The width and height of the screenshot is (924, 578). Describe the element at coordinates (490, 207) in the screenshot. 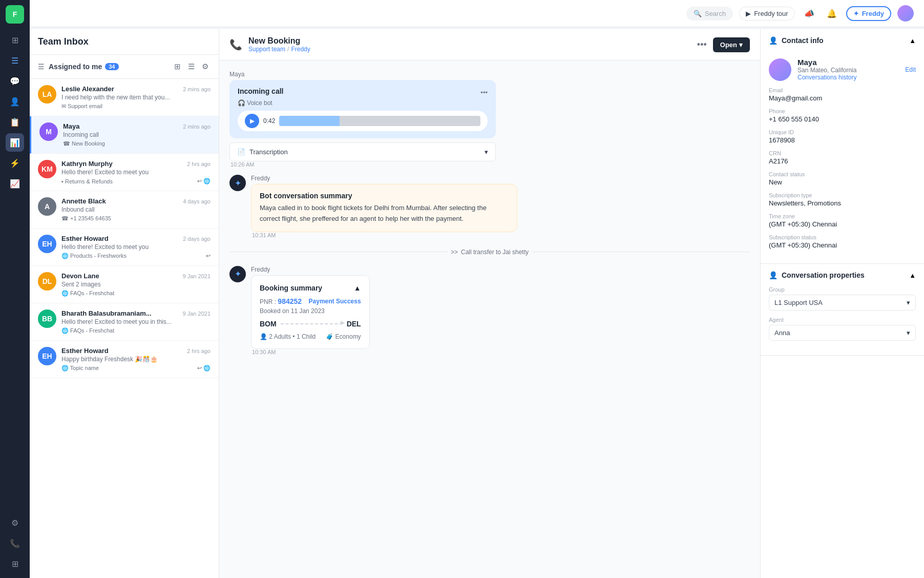

I see `message-freddy-summary: ✦ Freddy Bot conversation summary Maya c…` at that location.